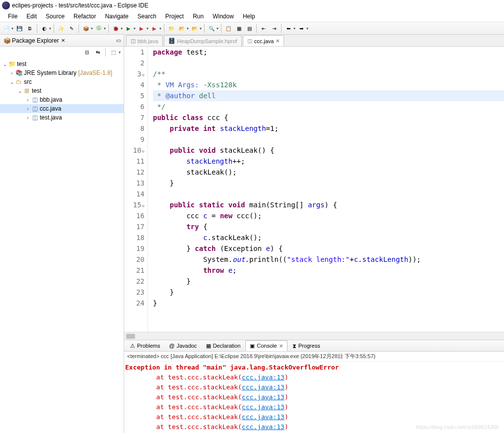 The image size is (504, 433). I want to click on menu-help: Help, so click(249, 16).